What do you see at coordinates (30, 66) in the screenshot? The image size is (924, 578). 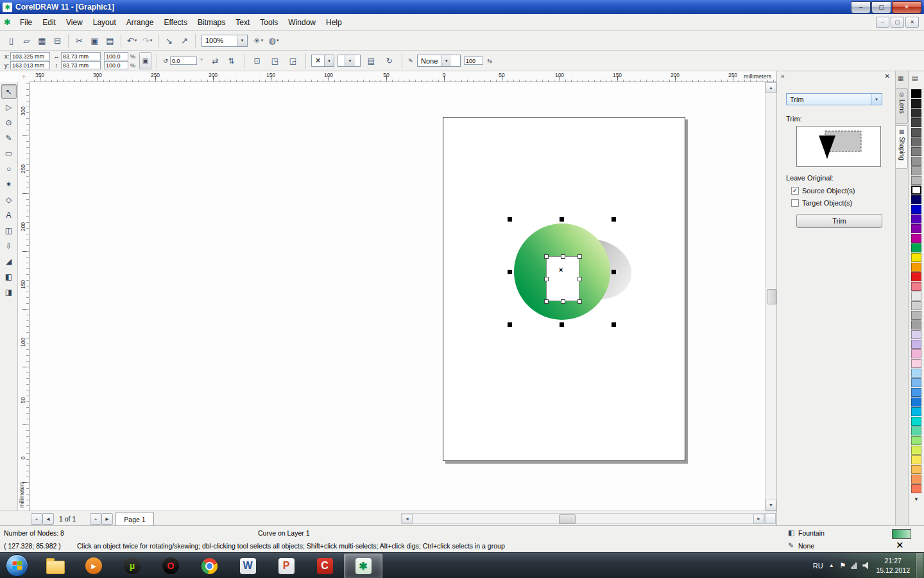 I see `y-position-field` at bounding box center [30, 66].